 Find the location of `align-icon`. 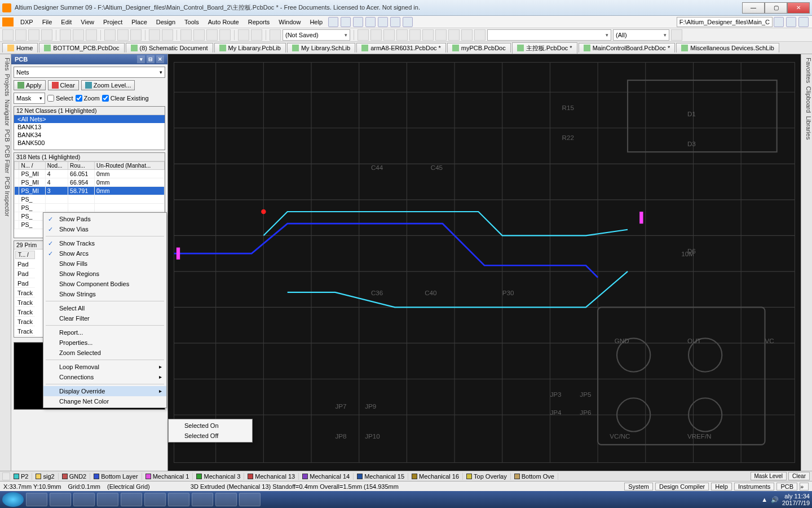

align-icon is located at coordinates (212, 35).